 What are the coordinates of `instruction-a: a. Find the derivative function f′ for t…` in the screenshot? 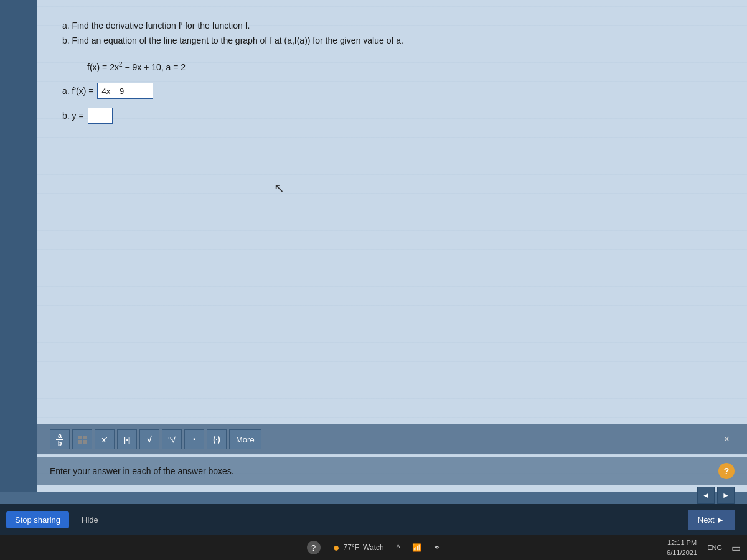 It's located at (392, 26).